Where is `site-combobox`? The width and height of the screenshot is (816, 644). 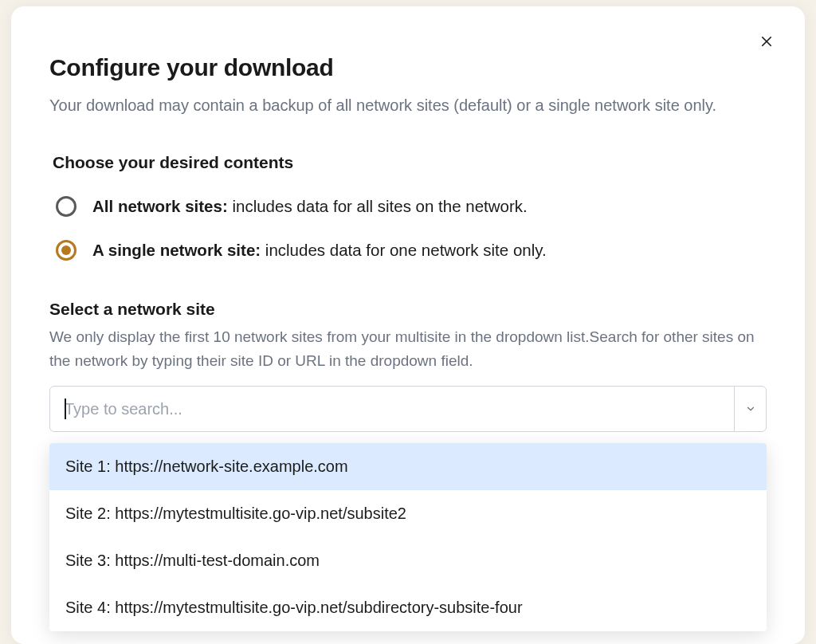 site-combobox is located at coordinates (408, 409).